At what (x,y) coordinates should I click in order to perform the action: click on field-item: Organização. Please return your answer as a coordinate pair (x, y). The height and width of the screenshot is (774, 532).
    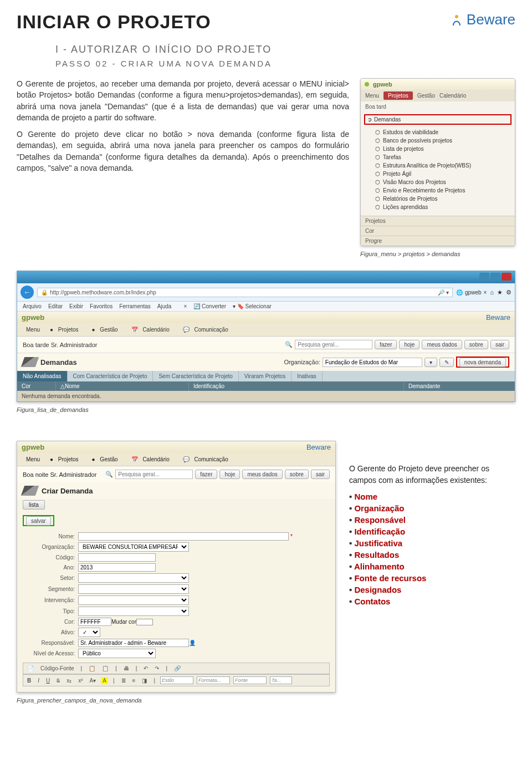
    Looking at the image, I should click on (432, 508).